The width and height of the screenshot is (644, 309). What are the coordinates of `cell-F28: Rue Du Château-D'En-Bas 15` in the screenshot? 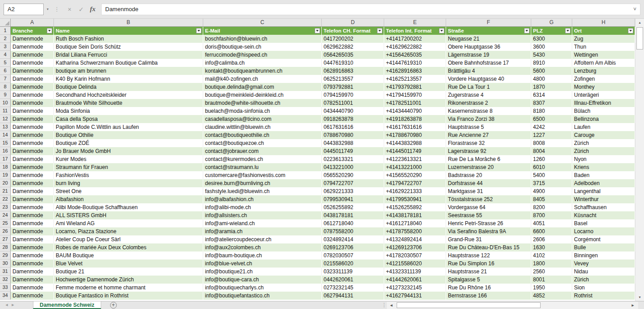 It's located at (488, 247).